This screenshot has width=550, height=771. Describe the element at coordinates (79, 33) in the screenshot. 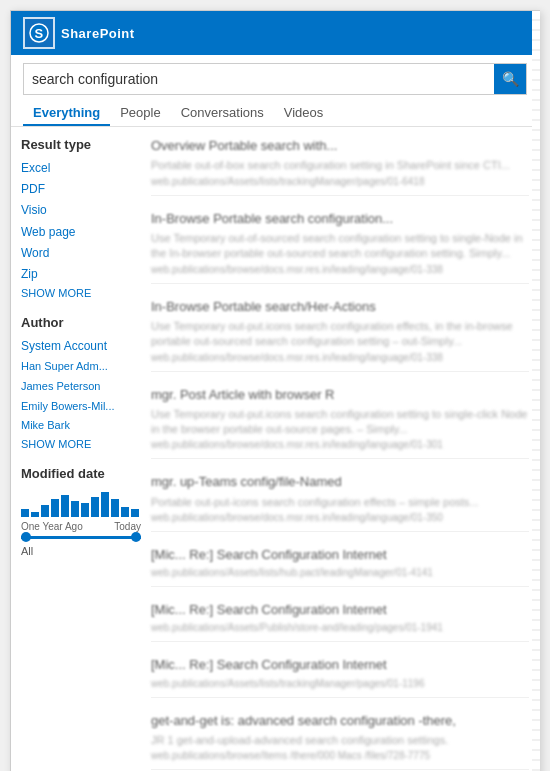

I see `sharepoint-logo: S SharePoint` at that location.